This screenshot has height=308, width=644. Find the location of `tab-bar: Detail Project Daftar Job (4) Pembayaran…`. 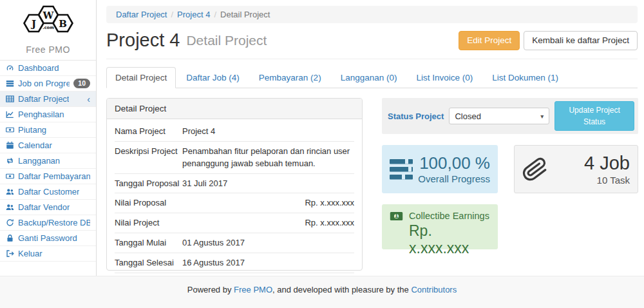

tab-bar: Detail Project Daftar Job (4) Pembayaran… is located at coordinates (372, 77).